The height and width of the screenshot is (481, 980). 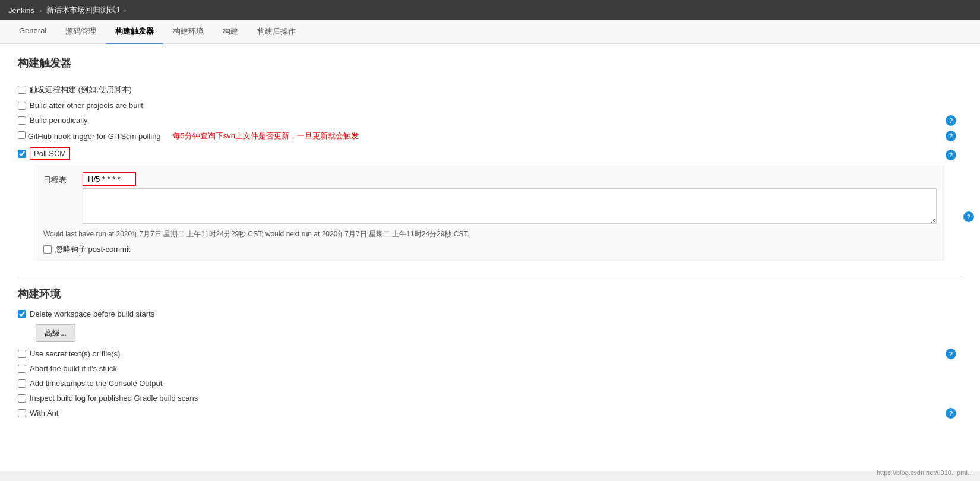 I want to click on tab-post: 构建后操作, so click(x=277, y=32).